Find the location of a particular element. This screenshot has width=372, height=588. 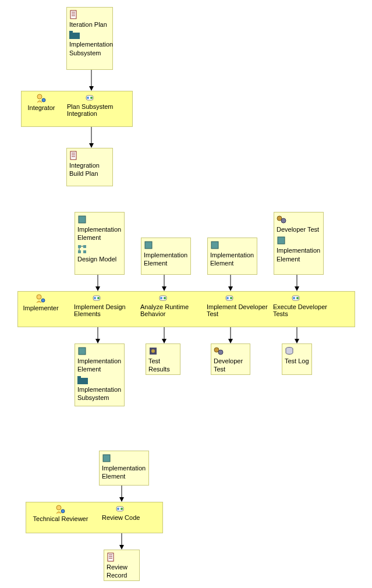

activity-label: Plan Subsystem Integration is located at coordinates (99, 110).